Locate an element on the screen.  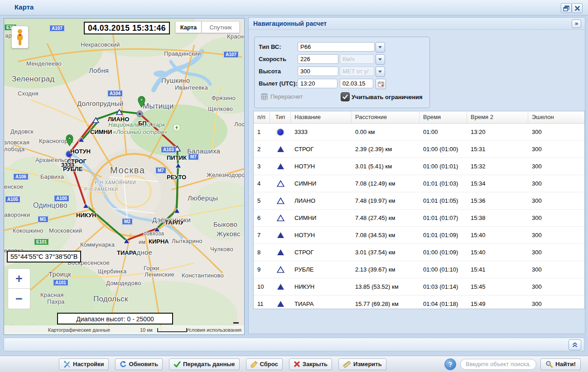
waypoint-triangle-filled is located at coordinates (280, 149).